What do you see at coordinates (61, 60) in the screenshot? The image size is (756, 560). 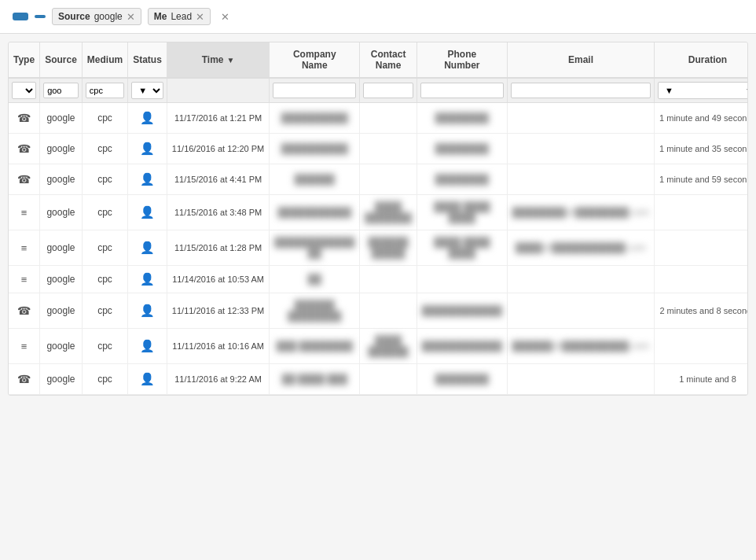 I see `col-source: Source` at bounding box center [61, 60].